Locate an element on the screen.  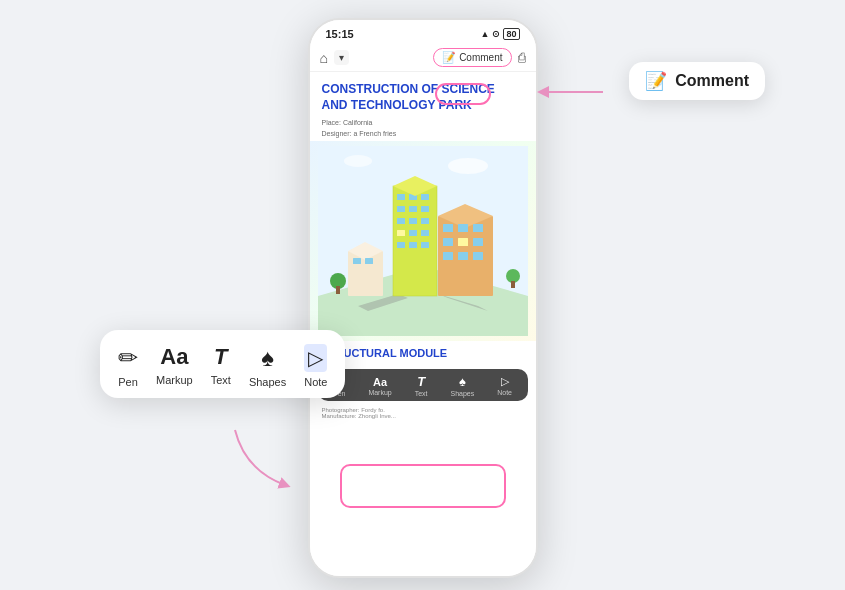
note-large-icon: ▷ is located at coordinates (316, 358).